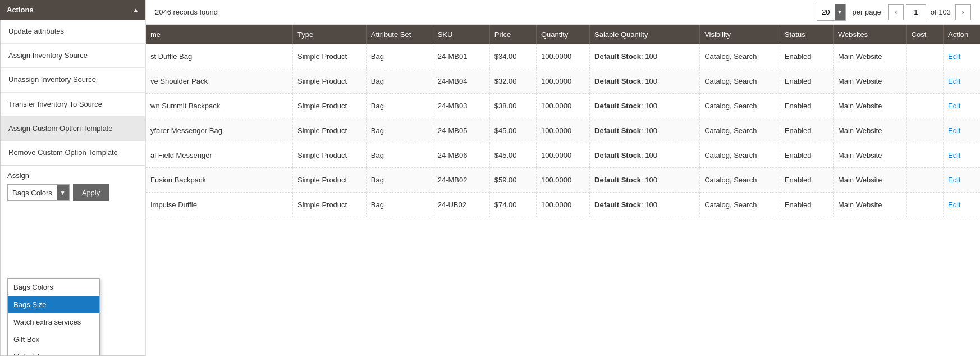 The image size is (980, 356). What do you see at coordinates (461, 180) in the screenshot?
I see `cell-sku: 24-MB02` at bounding box center [461, 180].